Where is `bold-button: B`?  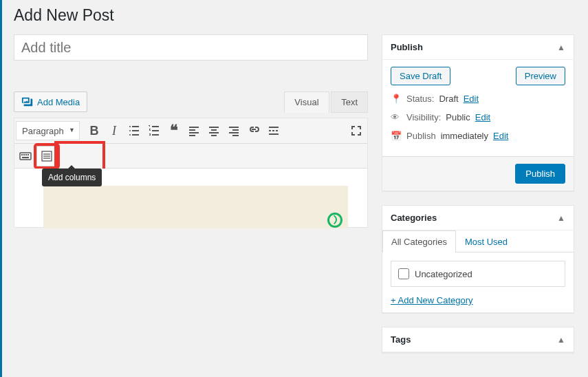
bold-button: B is located at coordinates (94, 131).